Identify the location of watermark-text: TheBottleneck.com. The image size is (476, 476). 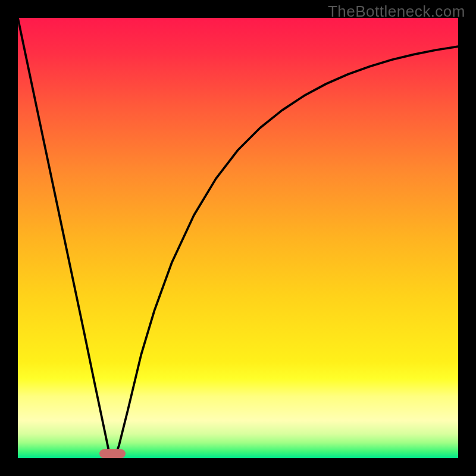
(396, 12).